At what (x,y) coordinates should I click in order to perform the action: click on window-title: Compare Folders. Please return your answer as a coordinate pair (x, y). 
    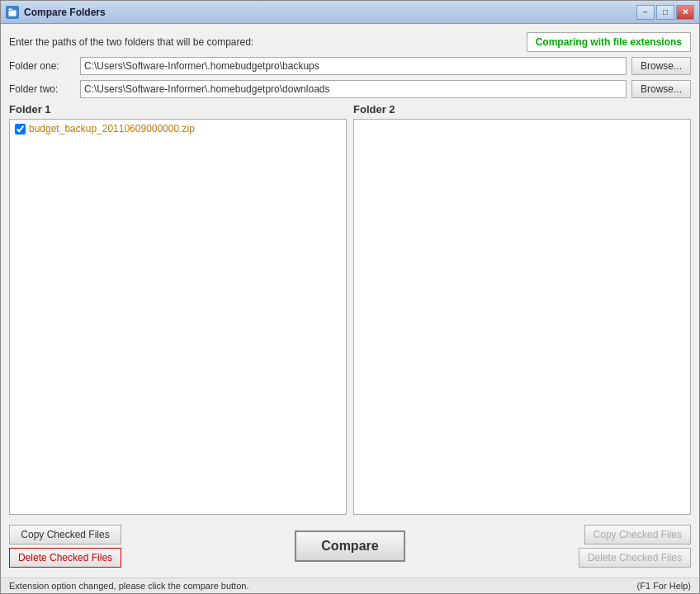
    Looking at the image, I should click on (330, 12).